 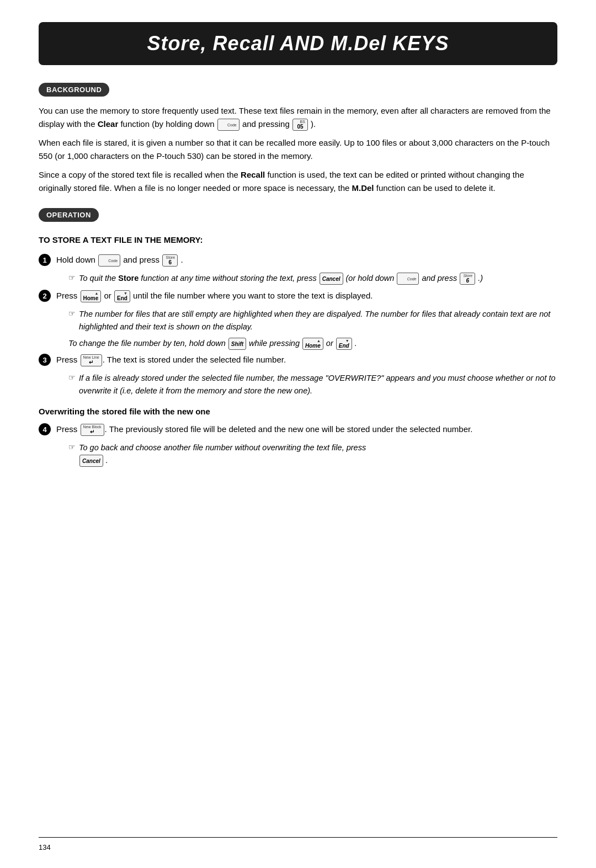 What do you see at coordinates (92, 461) in the screenshot?
I see `cancel-key-2: Cancel` at bounding box center [92, 461].